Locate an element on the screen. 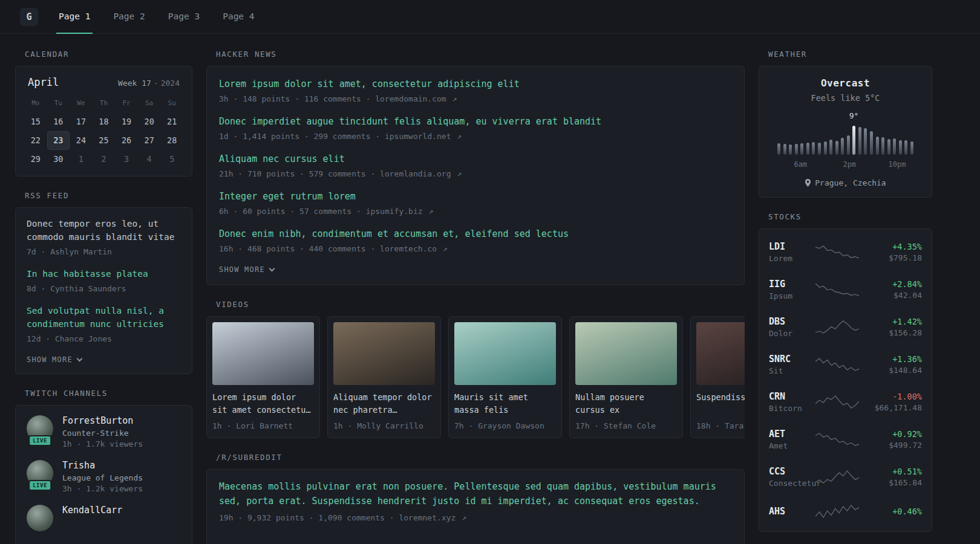 This screenshot has height=544, width=980. calendar-week-year: Week 17·2024 is located at coordinates (149, 83).